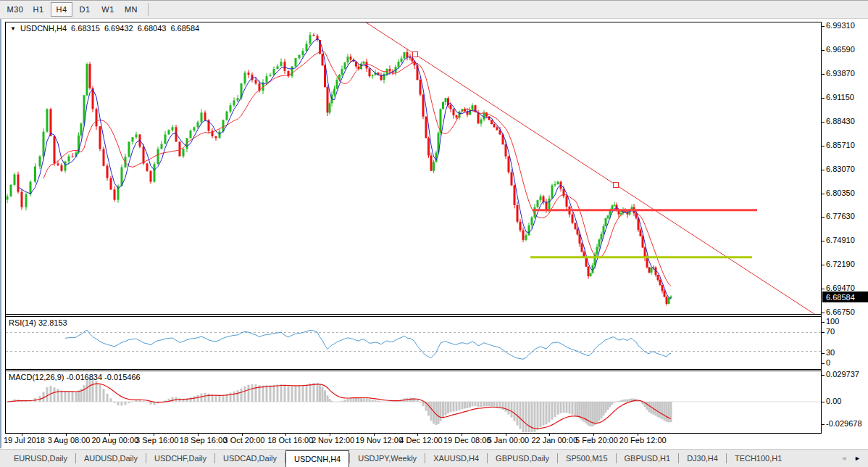 This screenshot has width=868, height=467. What do you see at coordinates (104, 28) in the screenshot?
I see `chart-title: ▼ USDCNH,H4 6.68315 6.69432 6.68043 6.68…` at bounding box center [104, 28].